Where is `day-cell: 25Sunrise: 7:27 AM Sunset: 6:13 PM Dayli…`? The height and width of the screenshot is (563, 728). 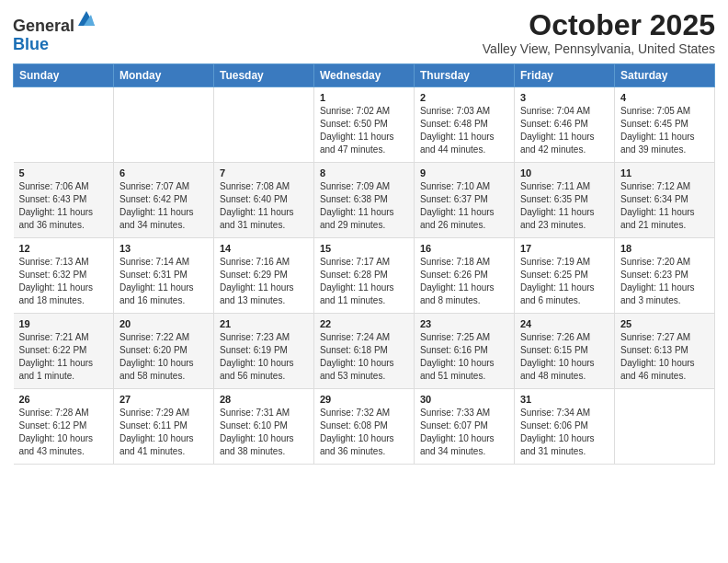 day-cell: 25Sunrise: 7:27 AM Sunset: 6:13 PM Dayli… is located at coordinates (665, 351).